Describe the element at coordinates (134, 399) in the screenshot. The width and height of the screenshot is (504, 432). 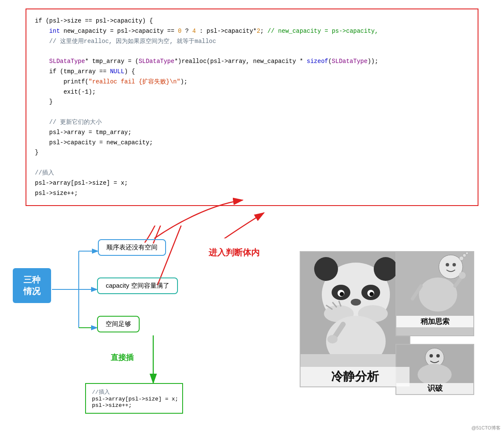
I see `insert-code-line-2: psl->array[psl->size] = x;` at that location.